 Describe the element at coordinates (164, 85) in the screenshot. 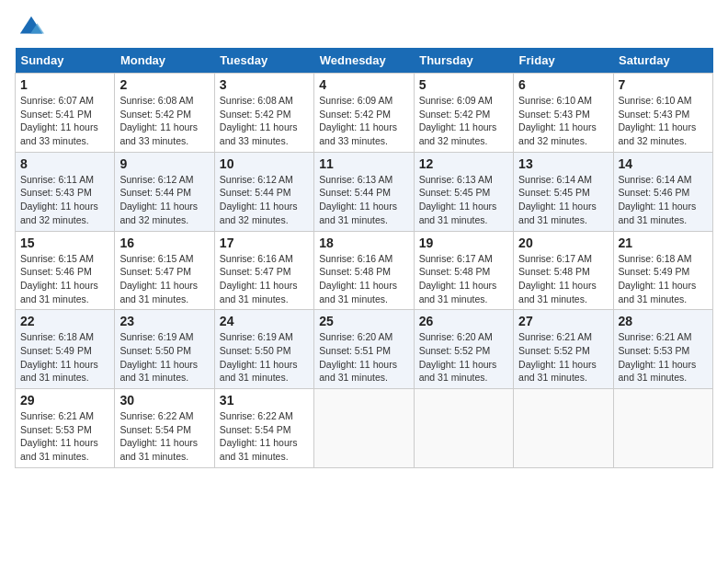

I see `day-number: 2` at that location.